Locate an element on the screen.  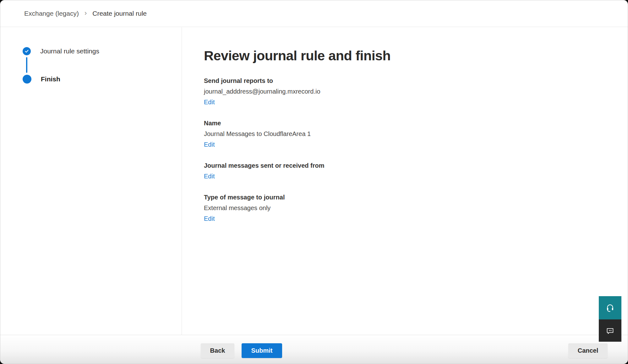
back-button: Back is located at coordinates (217, 350).